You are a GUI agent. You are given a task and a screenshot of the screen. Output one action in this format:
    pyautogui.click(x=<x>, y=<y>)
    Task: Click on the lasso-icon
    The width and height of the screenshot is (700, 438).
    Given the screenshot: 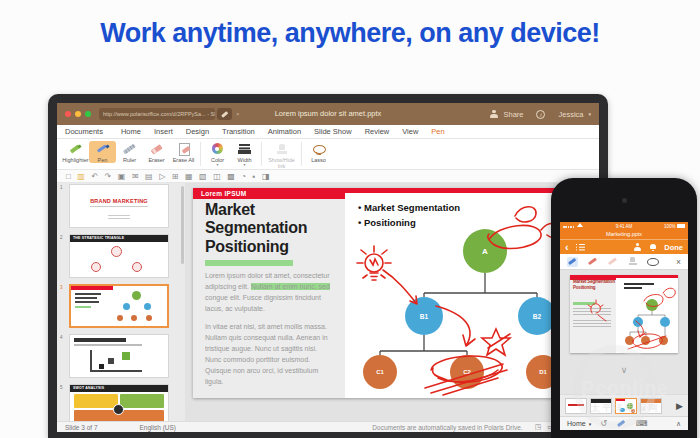 What is the action you would take?
    pyautogui.click(x=652, y=262)
    